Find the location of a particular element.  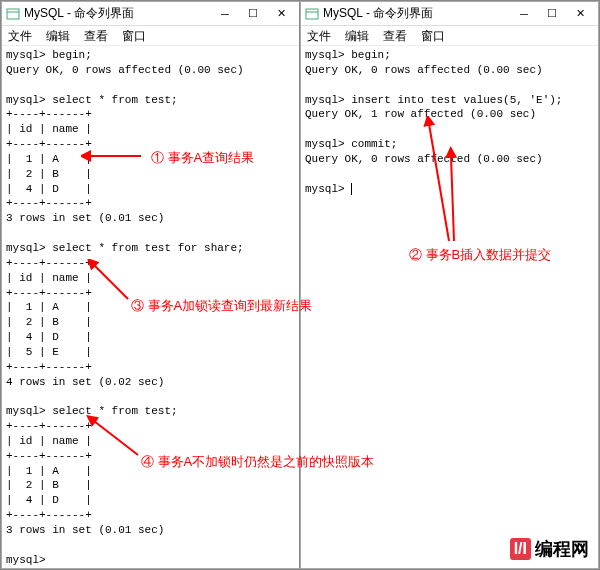

titlebar-left: MySQL - 命令列界面 ─ ☐ ✕ is located at coordinates (150, 14).